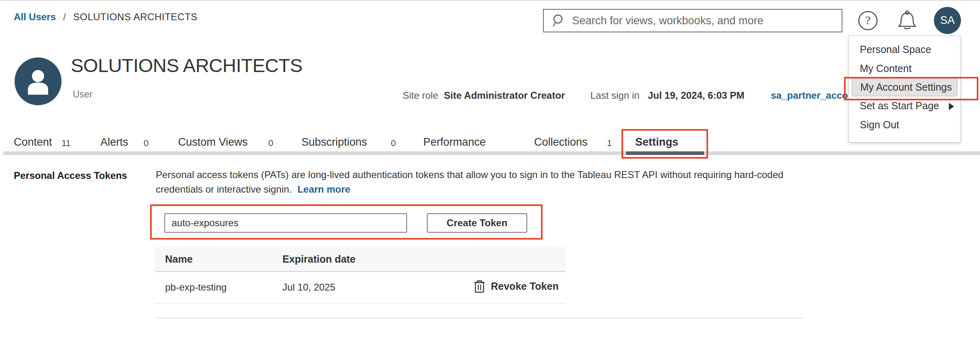 The height and width of the screenshot is (344, 980). Describe the element at coordinates (179, 259) in the screenshot. I see `column-header-name: Name` at that location.